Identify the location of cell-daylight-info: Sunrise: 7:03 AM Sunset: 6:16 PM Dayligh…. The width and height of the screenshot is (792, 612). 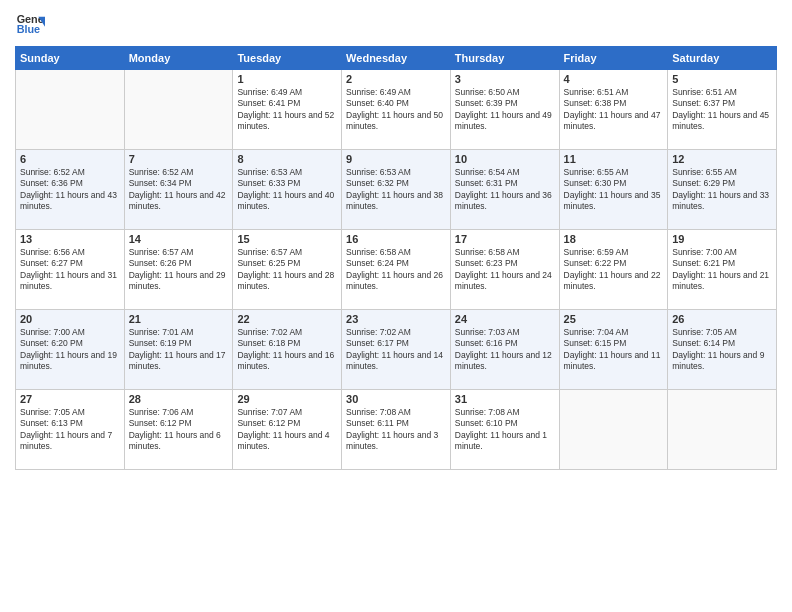
(505, 350).